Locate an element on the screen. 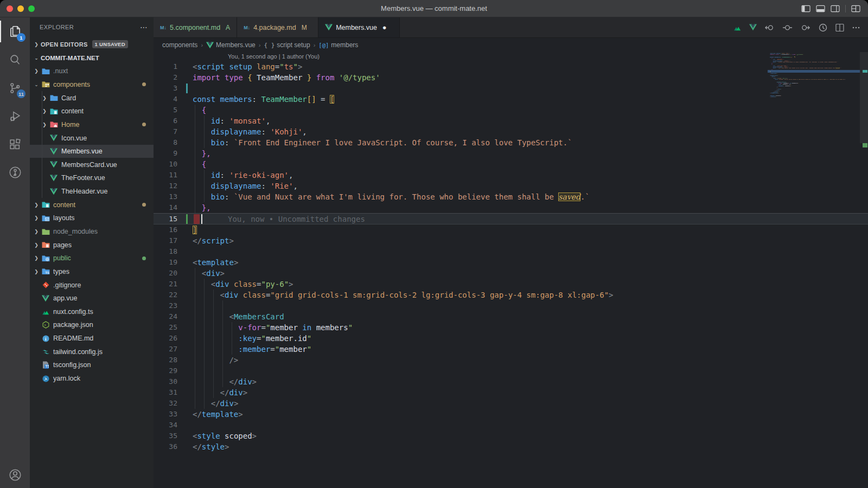 The width and height of the screenshot is (868, 488). code-line-2: 2import type { TeamMember } from '@/type… is located at coordinates (511, 78).